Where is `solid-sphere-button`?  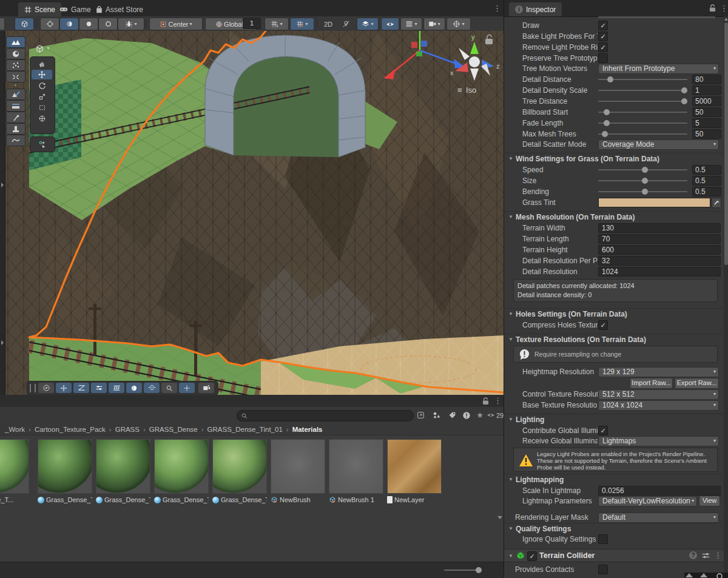
solid-sphere-button is located at coordinates (89, 24).